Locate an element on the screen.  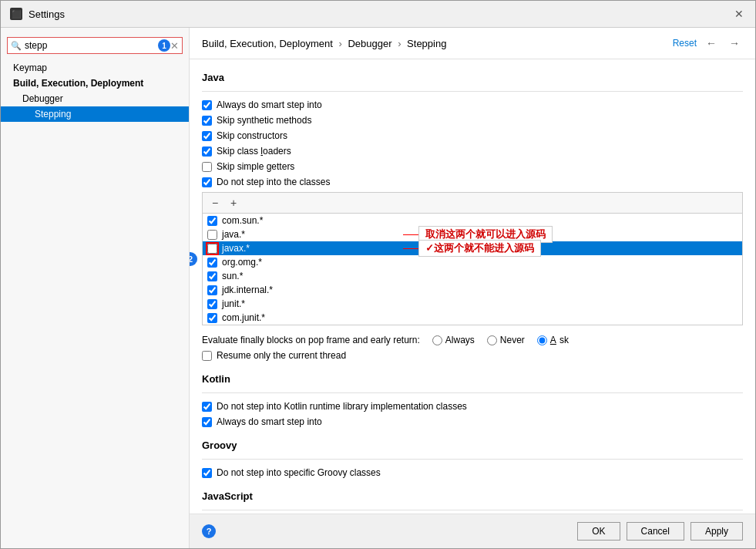
javascript-section: JavaScript Always do smart step into is located at coordinates (472, 502).